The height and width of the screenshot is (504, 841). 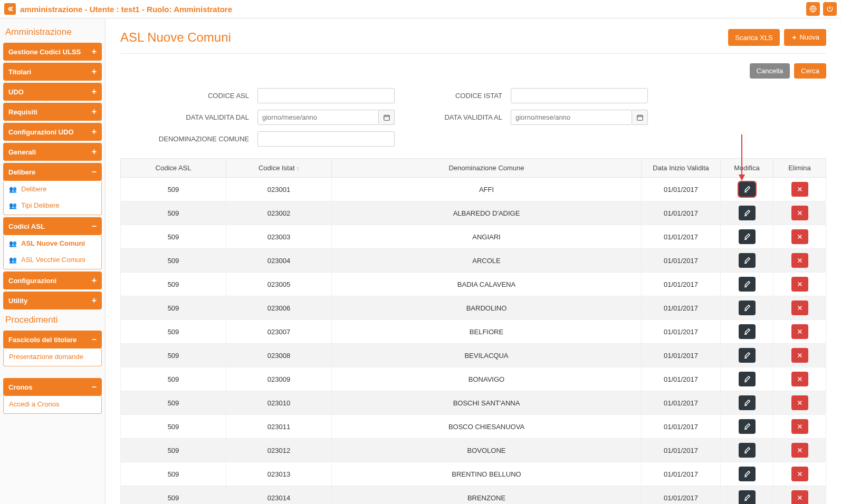 What do you see at coordinates (474, 260) in the screenshot?
I see `table-row: 509023004ARCOLE01/01/2017` at bounding box center [474, 260].